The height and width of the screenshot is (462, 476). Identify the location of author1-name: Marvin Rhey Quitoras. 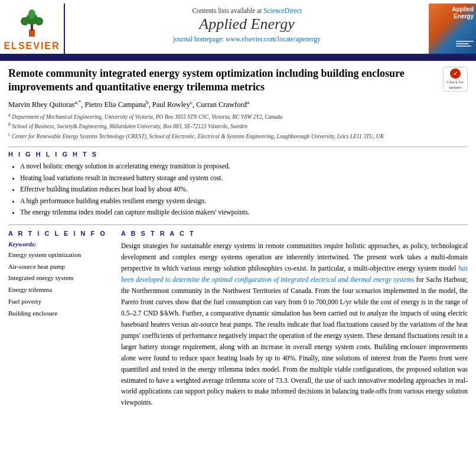
(41, 105).